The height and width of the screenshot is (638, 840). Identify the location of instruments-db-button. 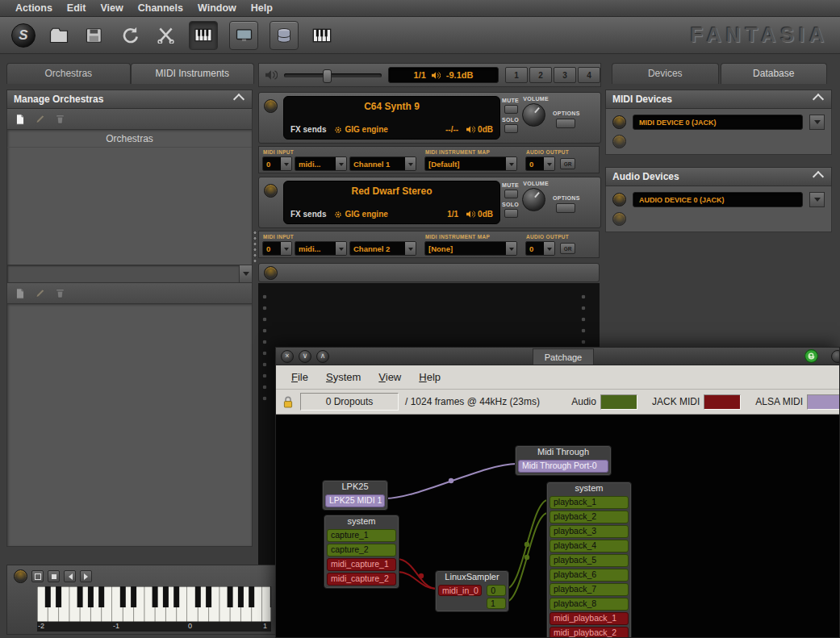
(284, 35).